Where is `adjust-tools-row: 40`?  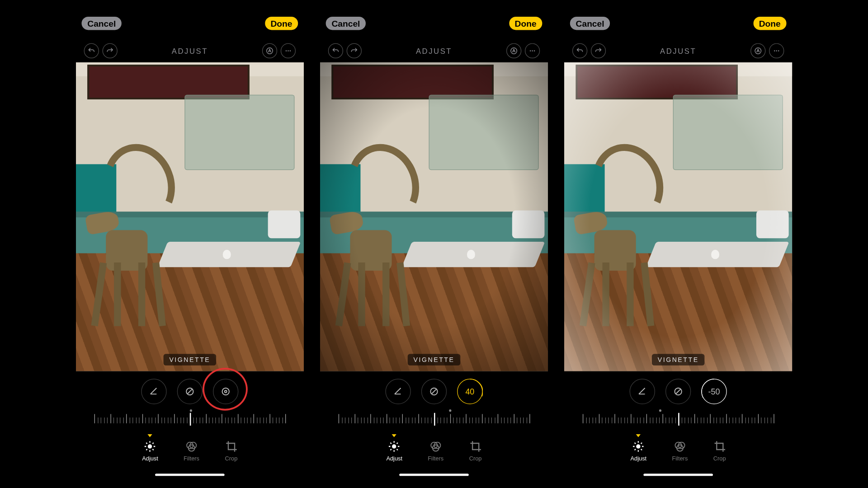 adjust-tools-row: 40 is located at coordinates (434, 392).